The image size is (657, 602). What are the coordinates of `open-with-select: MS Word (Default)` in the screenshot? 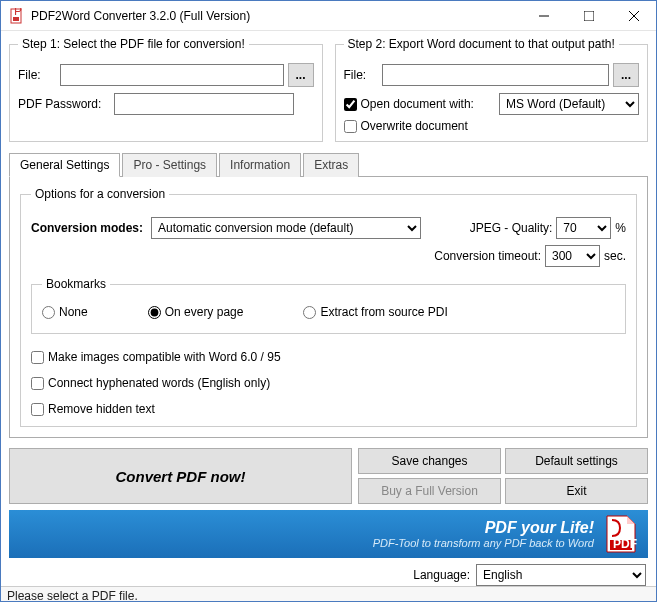 It's located at (569, 104).